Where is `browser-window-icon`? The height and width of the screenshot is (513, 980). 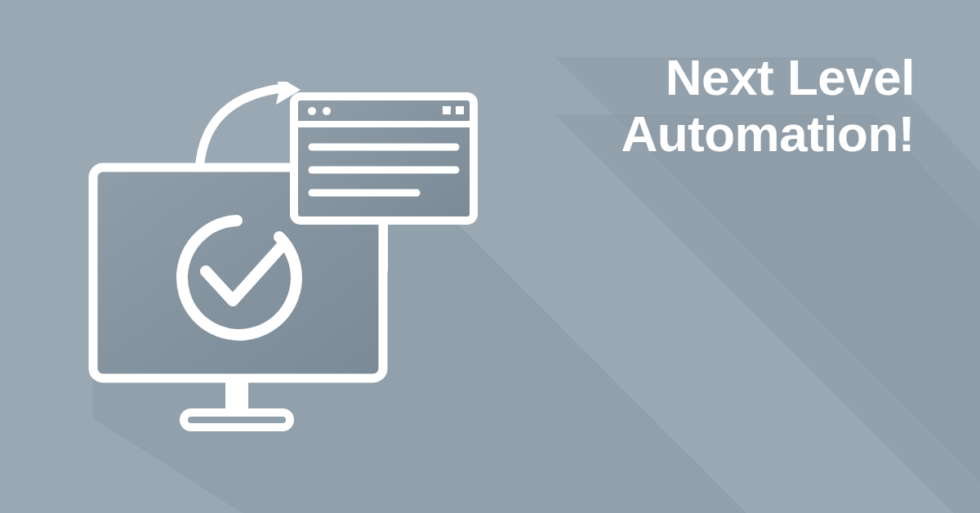
browser-window-icon is located at coordinates (384, 158).